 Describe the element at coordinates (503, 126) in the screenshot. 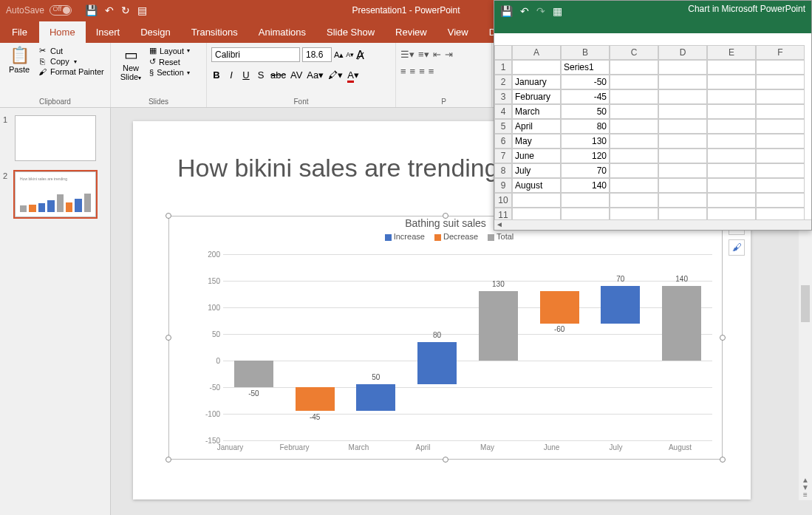

I see `row-header: 5` at that location.